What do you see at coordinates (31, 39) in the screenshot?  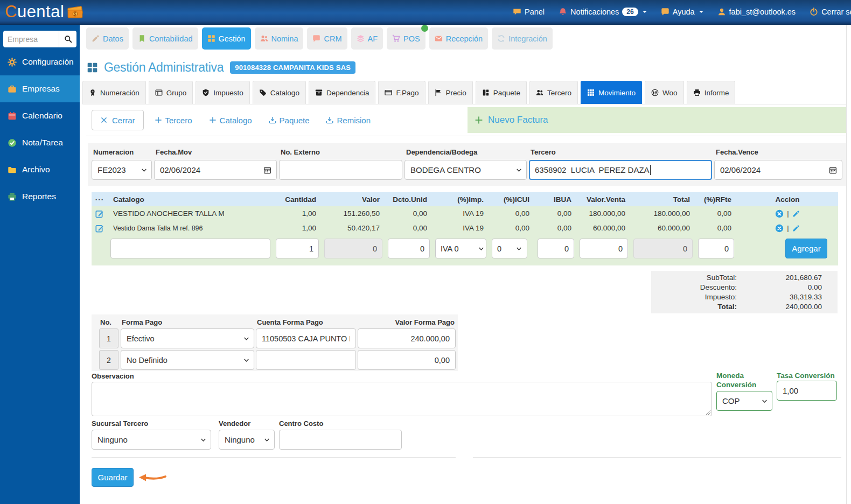 I see `company-search-input` at bounding box center [31, 39].